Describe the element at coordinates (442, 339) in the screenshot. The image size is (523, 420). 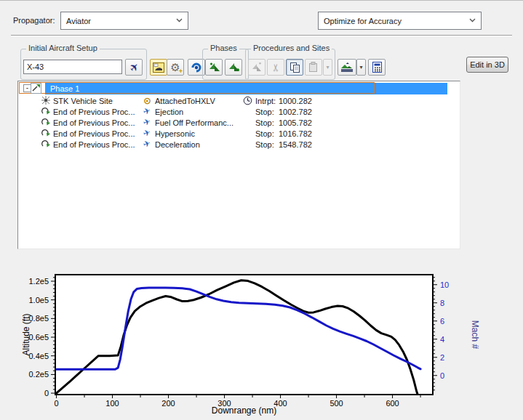
I see `svg-text: 4` at that location.